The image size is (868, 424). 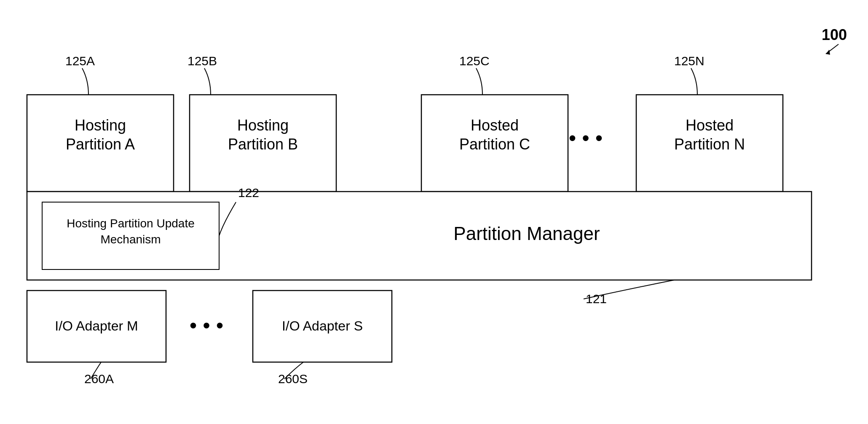 What do you see at coordinates (710, 144) in the screenshot?
I see `hosted-partition-n-text2: Partition N` at bounding box center [710, 144].